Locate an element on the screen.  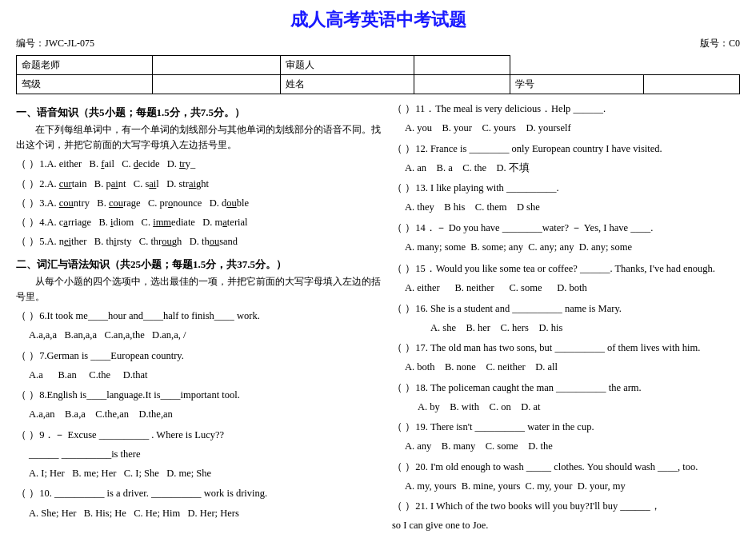
rq14: （ ）14．－ Do you have ________water? － Yes… is located at coordinates (566, 229).